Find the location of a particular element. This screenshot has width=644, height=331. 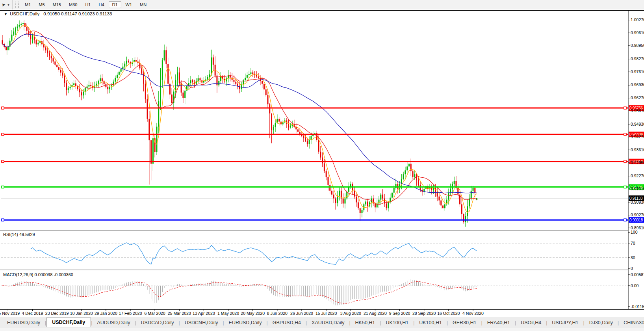

symbol-tab-usdcnh-daily: USDCNH,Daily is located at coordinates (202, 323).